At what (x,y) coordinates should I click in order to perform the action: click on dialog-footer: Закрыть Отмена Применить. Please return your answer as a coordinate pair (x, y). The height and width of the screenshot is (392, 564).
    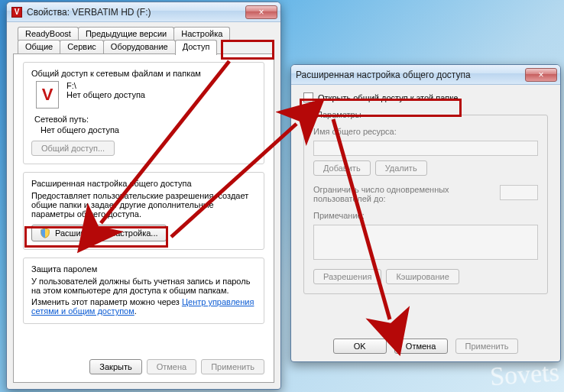
    Looking at the image, I should click on (144, 363).